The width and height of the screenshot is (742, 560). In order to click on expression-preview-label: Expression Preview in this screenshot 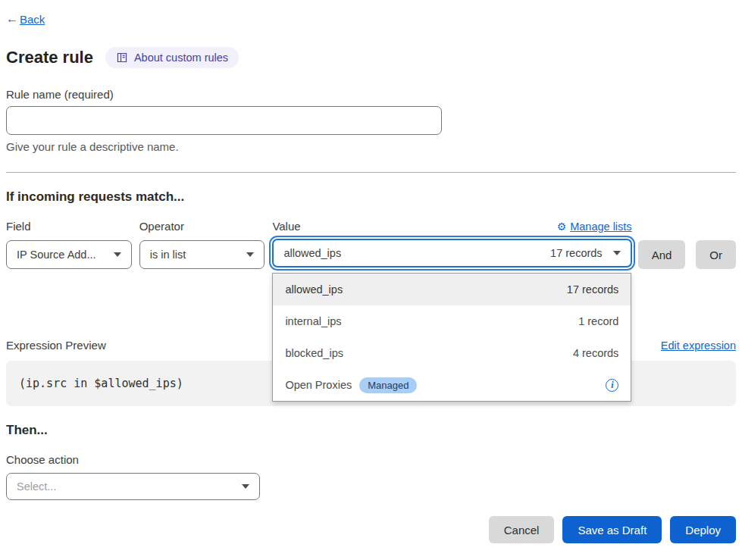, I will do `click(56, 346)`.